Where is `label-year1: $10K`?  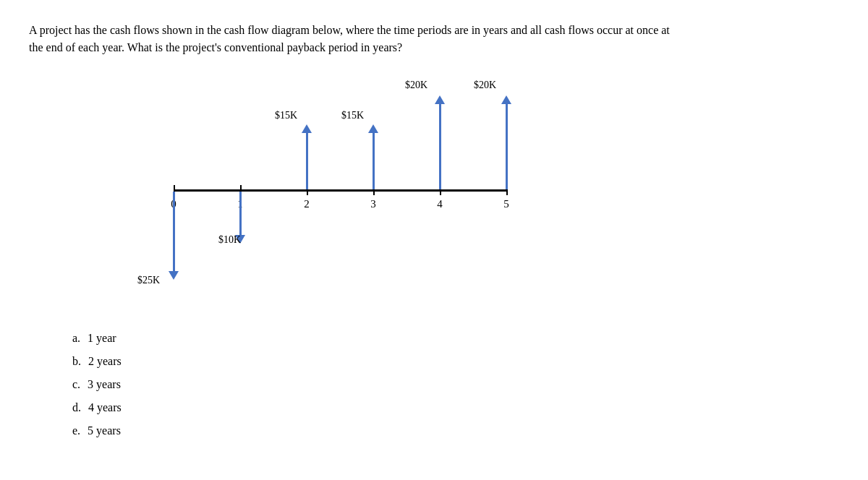
label-year1: $10K is located at coordinates (230, 240).